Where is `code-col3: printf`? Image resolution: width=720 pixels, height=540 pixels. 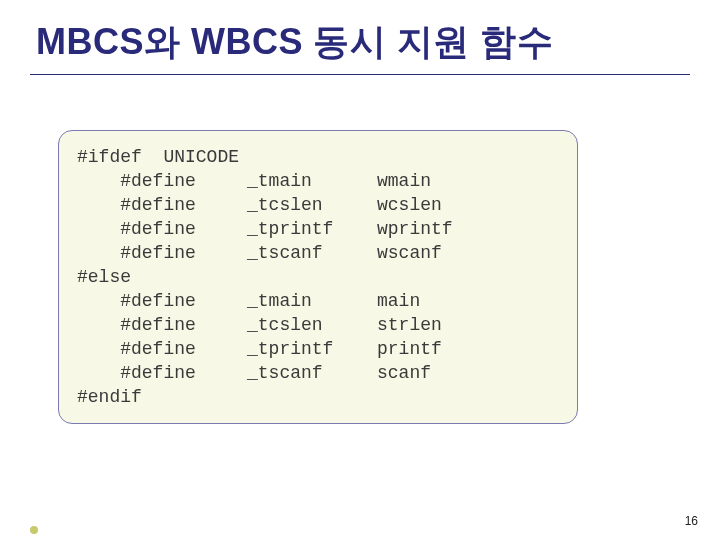
code-col3: printf is located at coordinates (410, 349).